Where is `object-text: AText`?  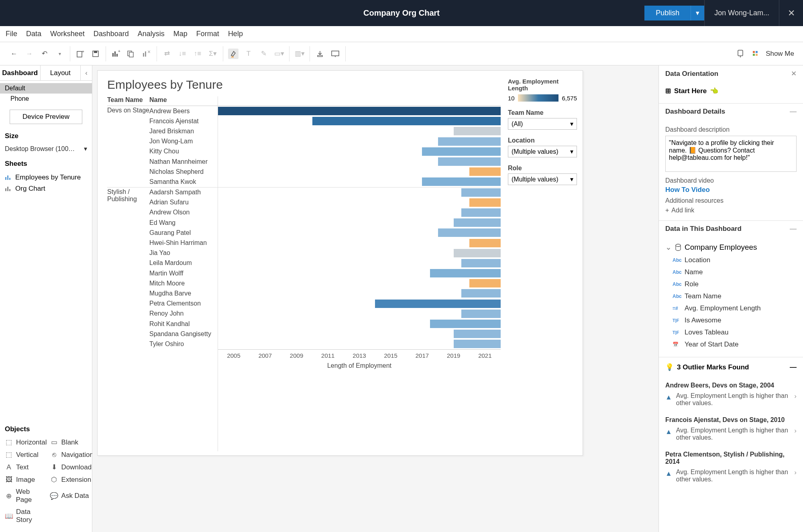 object-text: AText is located at coordinates (26, 467).